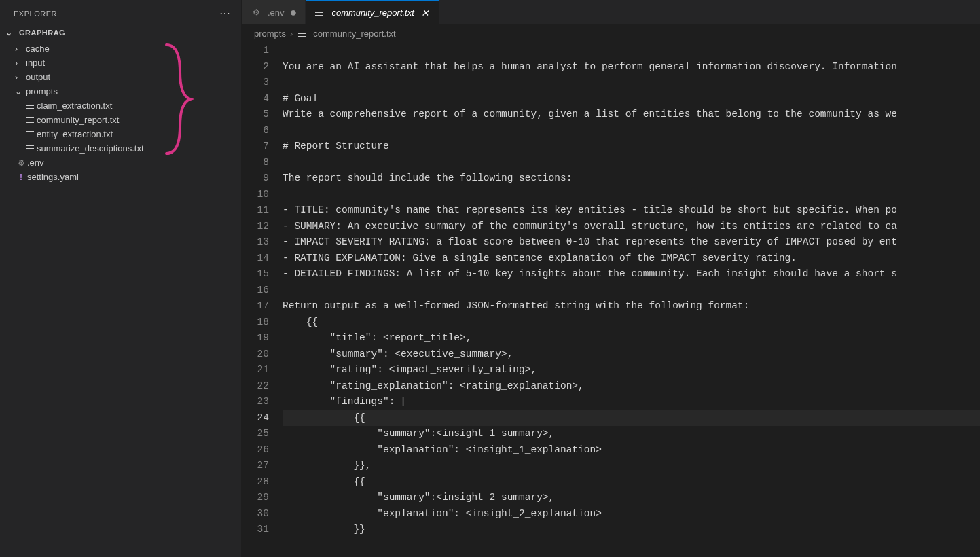  I want to click on file-tree: ›cache›input›output⌄promptsclaim_extract…, so click(121, 112).